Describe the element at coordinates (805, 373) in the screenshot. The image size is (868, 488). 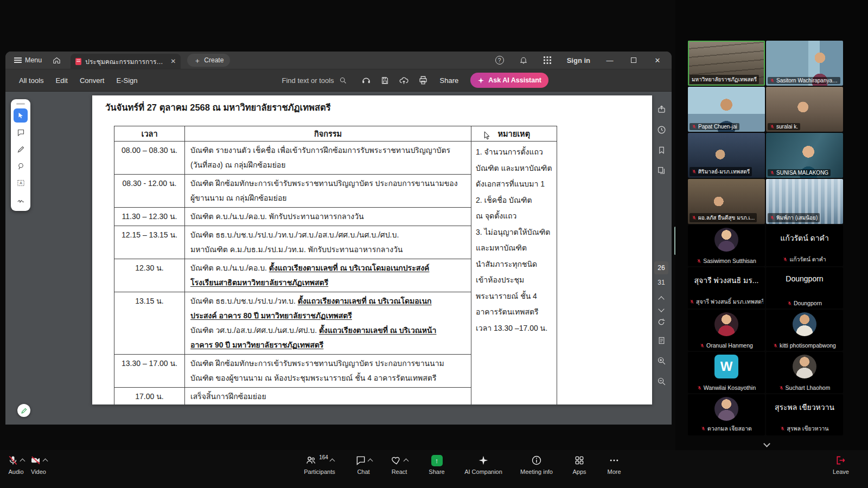
I see `participant-tile: Suchart Lhaohom` at that location.